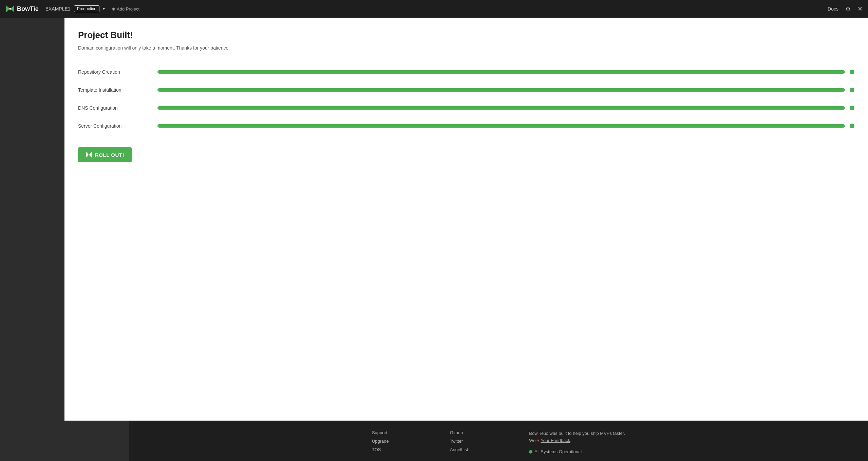 The height and width of the screenshot is (461, 868). What do you see at coordinates (110, 155) in the screenshot?
I see `roll-out-label: ROLL OUT!` at bounding box center [110, 155].